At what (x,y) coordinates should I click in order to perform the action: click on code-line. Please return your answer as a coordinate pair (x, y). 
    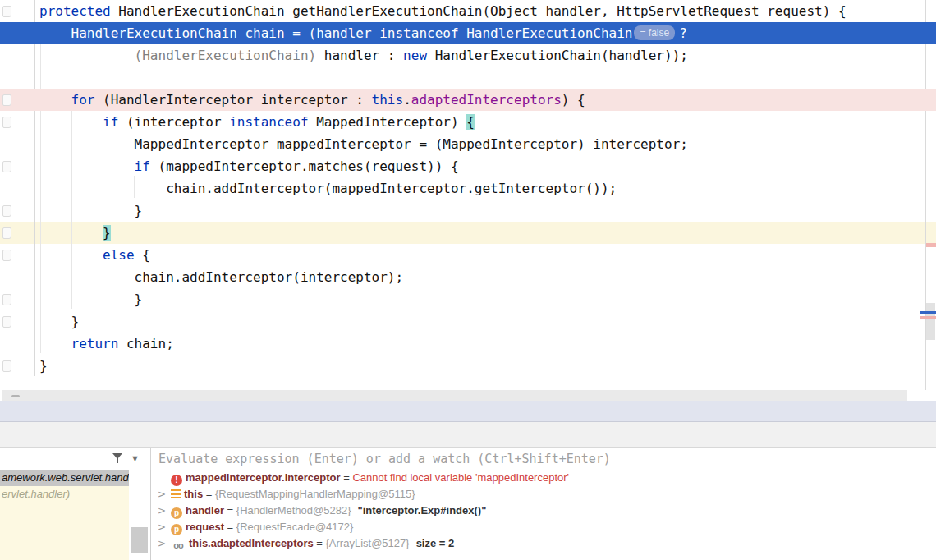
    Looking at the image, I should click on (468, 77).